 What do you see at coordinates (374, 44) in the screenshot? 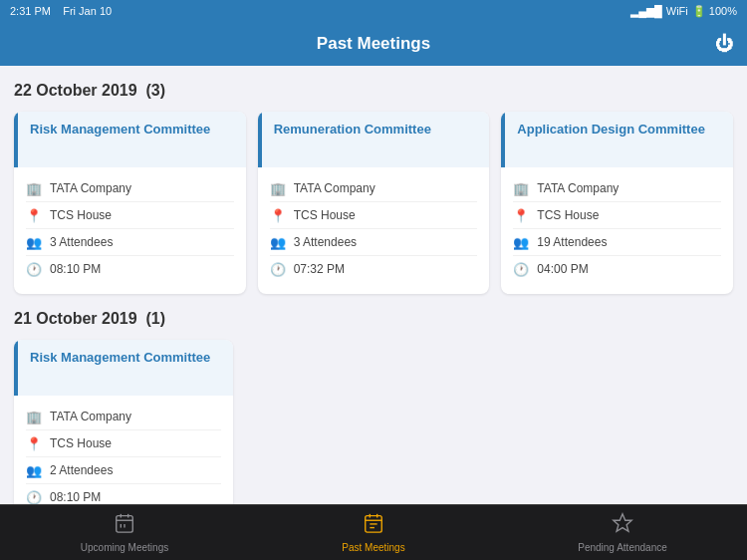
I see `page-title: Past Meetings` at bounding box center [374, 44].